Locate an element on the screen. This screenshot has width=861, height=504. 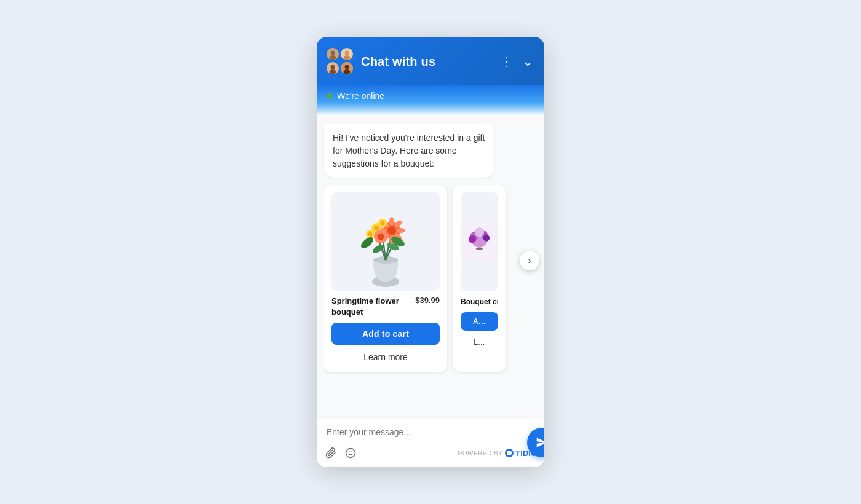
more-button: ⋮ is located at coordinates (506, 61).